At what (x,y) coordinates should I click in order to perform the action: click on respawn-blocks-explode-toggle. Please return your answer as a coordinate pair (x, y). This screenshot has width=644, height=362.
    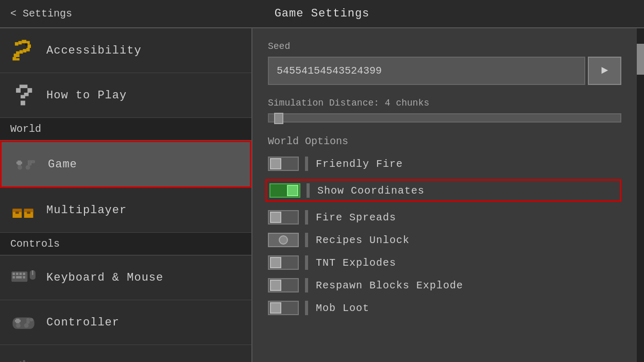
    Looking at the image, I should click on (283, 285).